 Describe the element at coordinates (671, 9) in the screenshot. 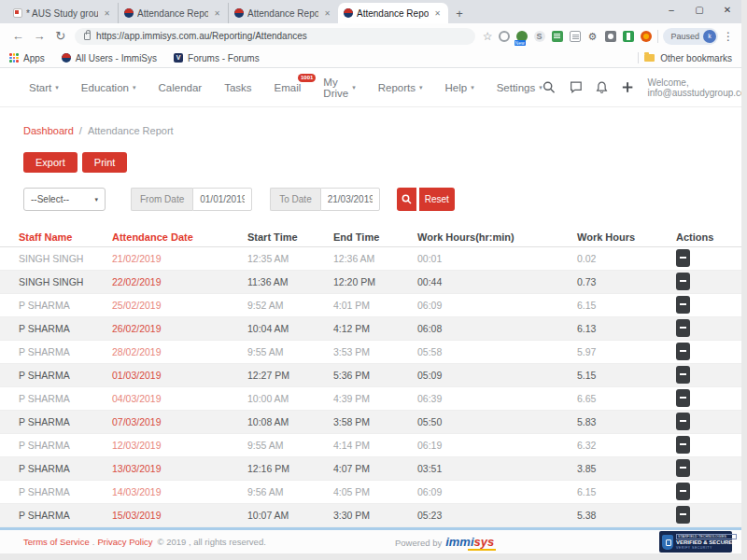

I see `minimize-button: –` at that location.